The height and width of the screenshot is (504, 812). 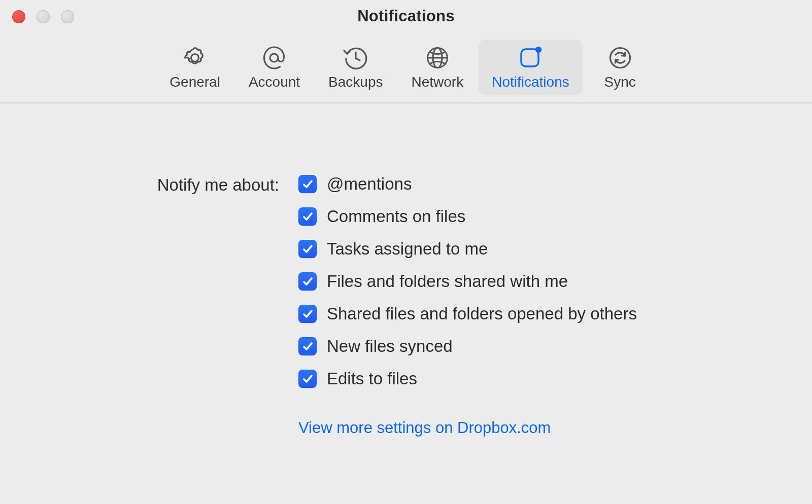 What do you see at coordinates (437, 58) in the screenshot?
I see `globe-icon` at bounding box center [437, 58].